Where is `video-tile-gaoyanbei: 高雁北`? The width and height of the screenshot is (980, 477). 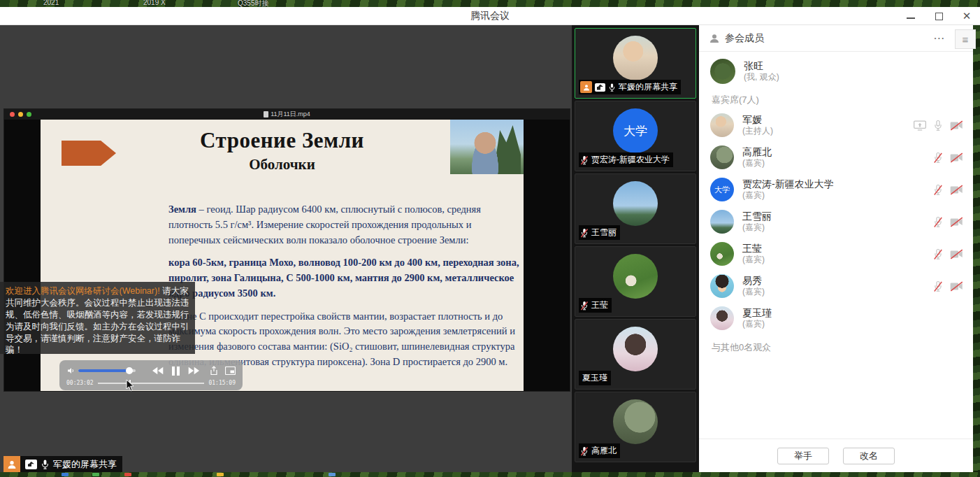 video-tile-gaoyanbei: 高雁北 is located at coordinates (635, 427).